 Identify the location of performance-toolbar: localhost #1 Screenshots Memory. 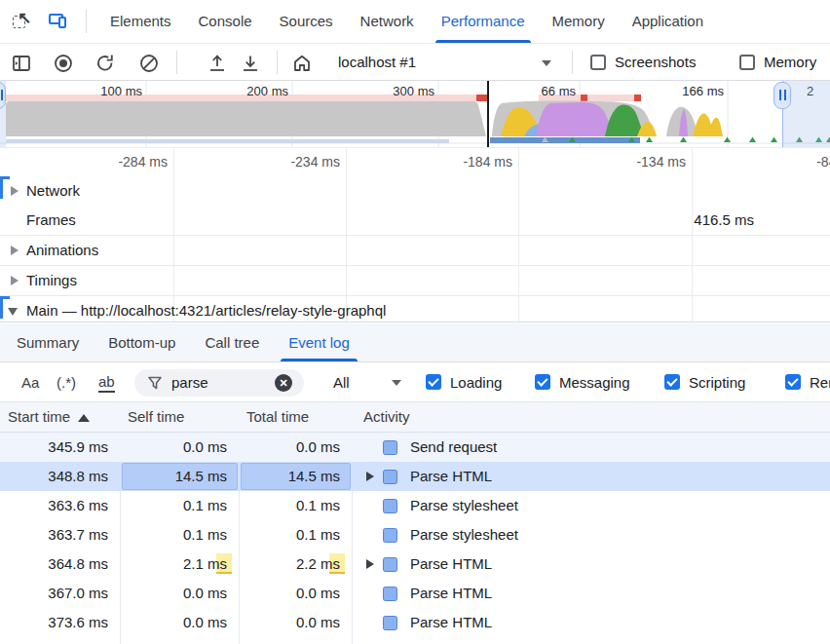
(415, 62).